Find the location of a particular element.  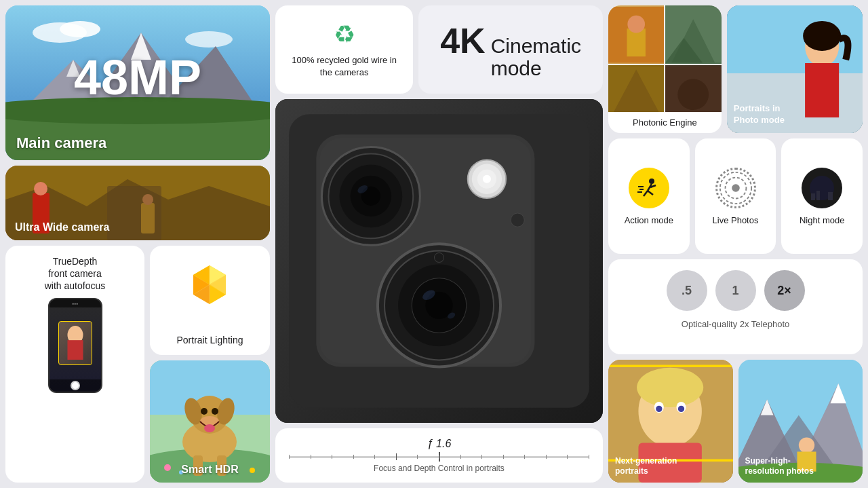

main-camera-card: 48MP Main camera is located at coordinates (138, 83).